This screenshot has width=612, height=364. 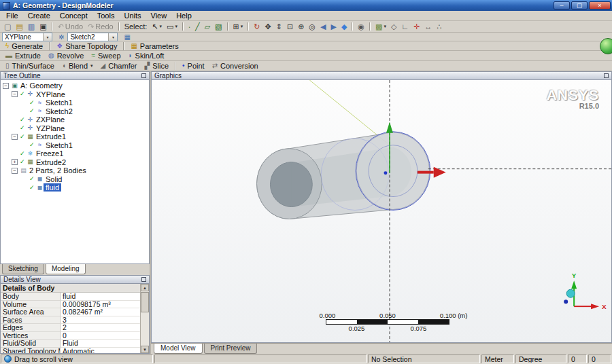 What do you see at coordinates (394, 27) in the screenshot?
I see `wireframe-icon: ◇` at bounding box center [394, 27].